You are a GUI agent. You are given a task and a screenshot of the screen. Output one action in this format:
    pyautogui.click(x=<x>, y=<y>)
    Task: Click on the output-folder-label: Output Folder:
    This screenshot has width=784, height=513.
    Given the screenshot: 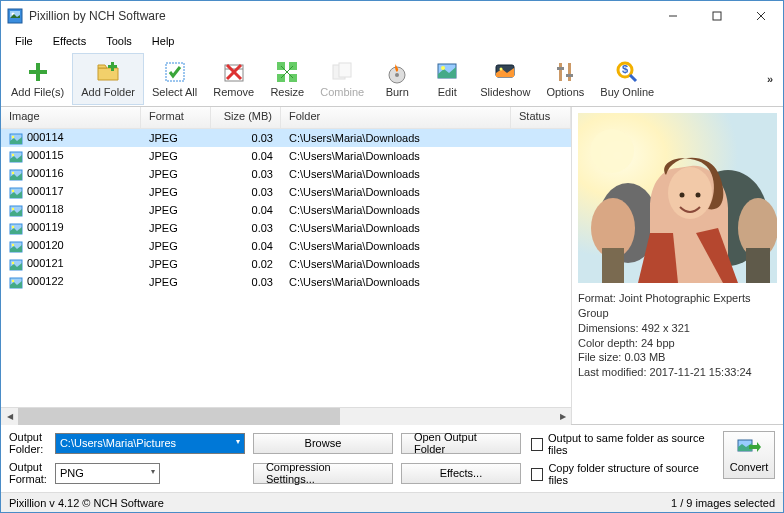 What is the action you would take?
    pyautogui.click(x=28, y=443)
    